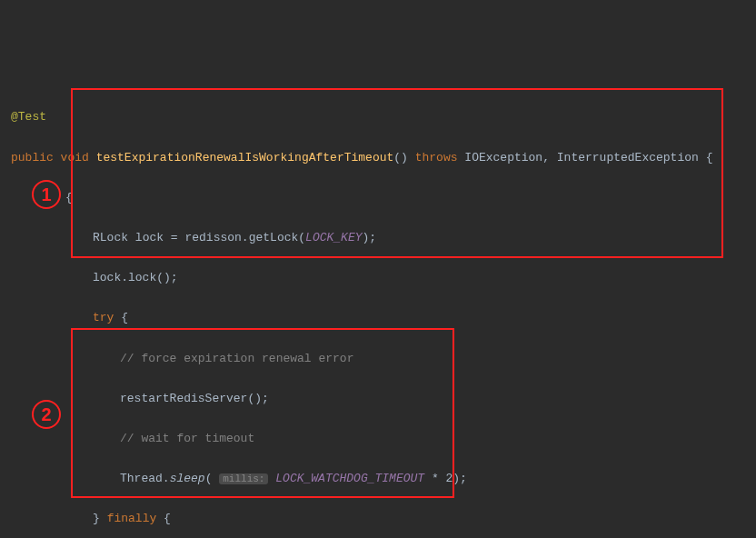  Describe the element at coordinates (378, 198) in the screenshot. I see `code-line: {` at that location.